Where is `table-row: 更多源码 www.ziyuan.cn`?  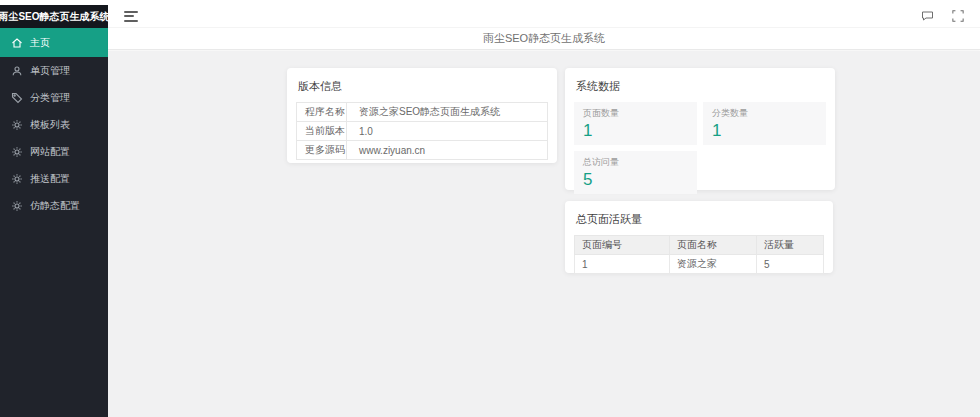
table-row: 更多源码 www.ziyuan.cn is located at coordinates (422, 150).